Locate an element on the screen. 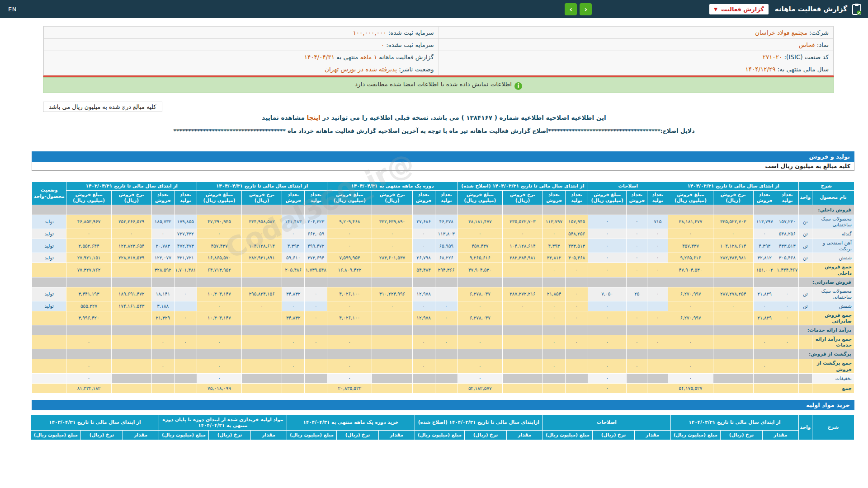 This screenshot has height=488, width=868. sub-col-header: تعداد فروش is located at coordinates (424, 197).